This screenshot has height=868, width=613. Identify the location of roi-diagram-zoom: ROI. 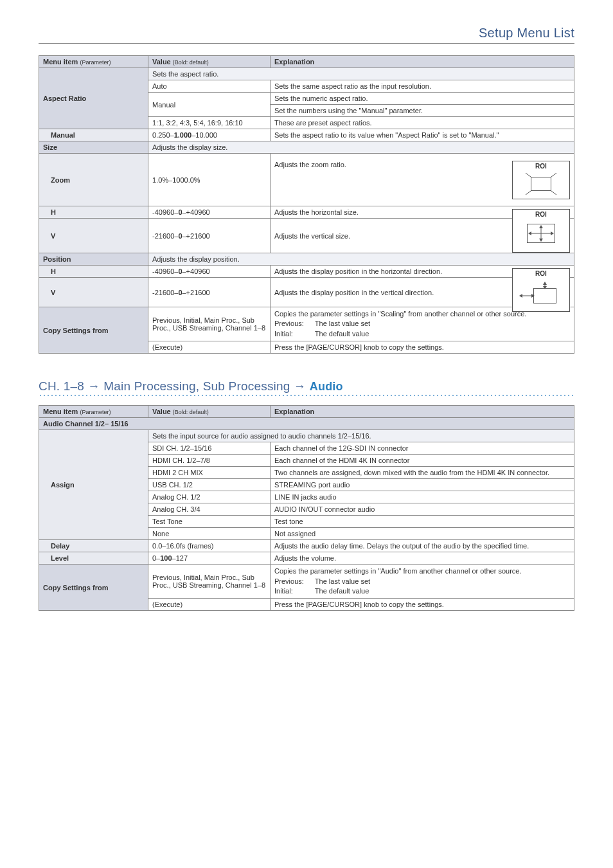
(541, 180).